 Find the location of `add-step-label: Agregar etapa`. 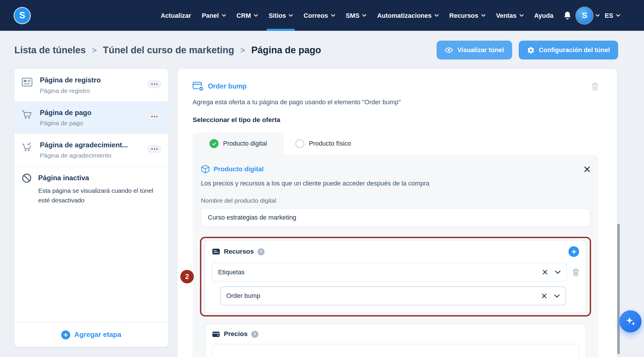

add-step-label: Agregar etapa is located at coordinates (98, 335).